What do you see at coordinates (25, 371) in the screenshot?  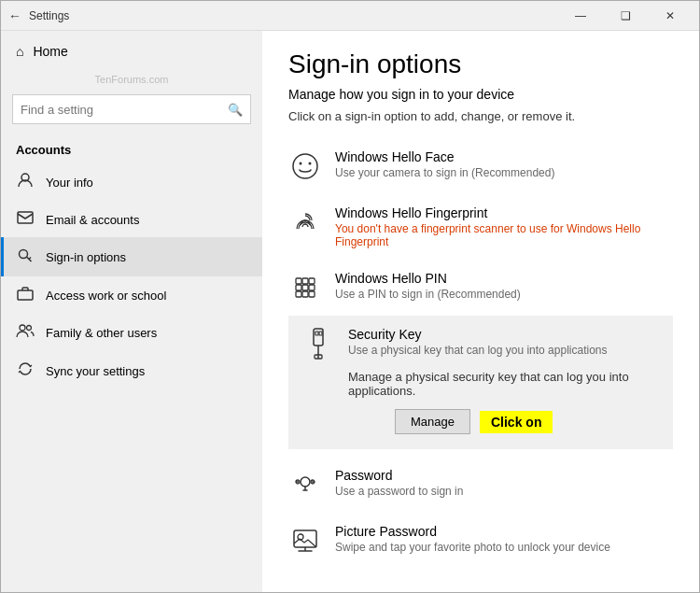 I see `sync-icon` at bounding box center [25, 371].